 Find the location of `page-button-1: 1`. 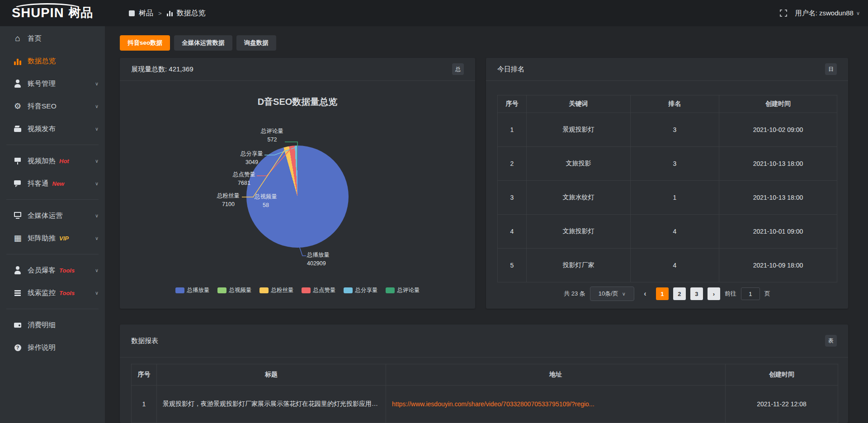

page-button-1: 1 is located at coordinates (662, 294).